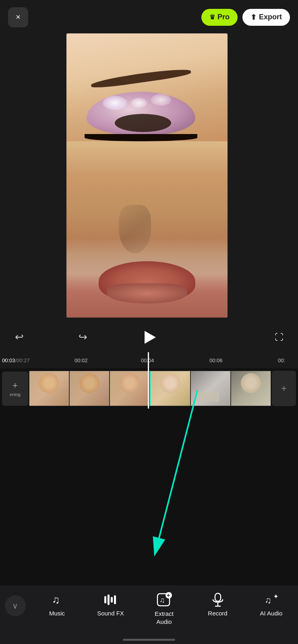 This screenshot has height=644, width=298. I want to click on export-icon: ⬆, so click(254, 17).